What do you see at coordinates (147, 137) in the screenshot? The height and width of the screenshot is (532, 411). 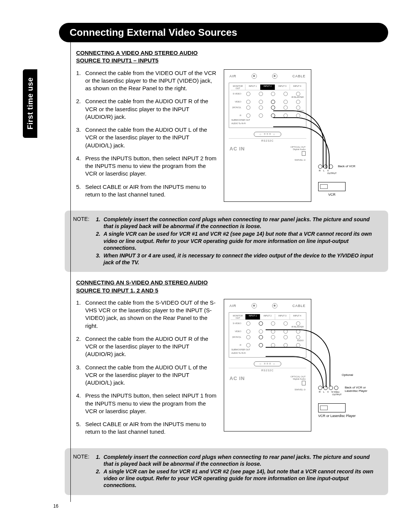 I see `section1-steps: 1.Connect the cable from the VIDEO OUT o…` at bounding box center [147, 137].